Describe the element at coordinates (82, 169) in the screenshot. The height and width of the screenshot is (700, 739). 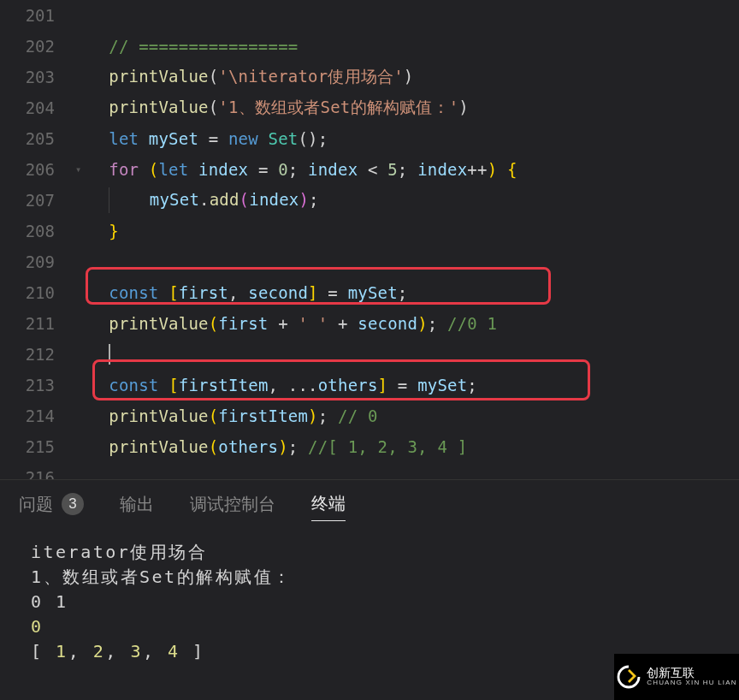
I see `fold-gutter: ▾` at that location.